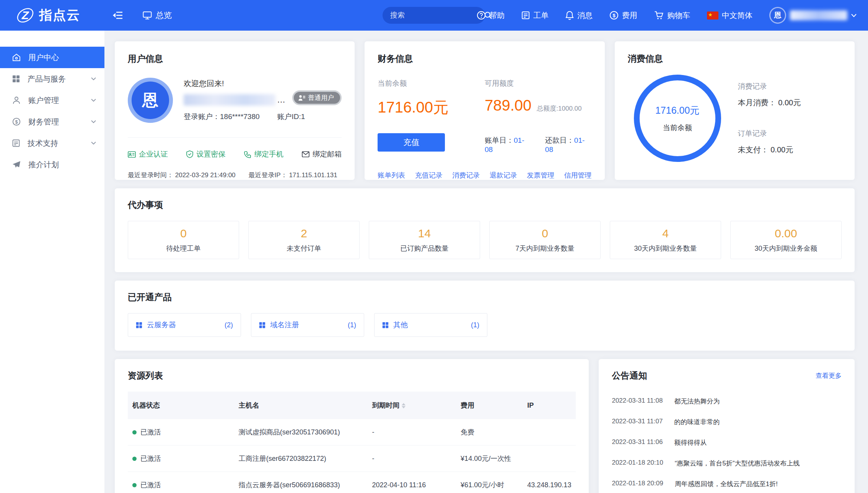 The height and width of the screenshot is (493, 868). What do you see at coordinates (727, 484) in the screenshot?
I see `list-item: 2022-01-18 20:09 周年感恩回馈，全线云产品低至1折!` at bounding box center [727, 484].